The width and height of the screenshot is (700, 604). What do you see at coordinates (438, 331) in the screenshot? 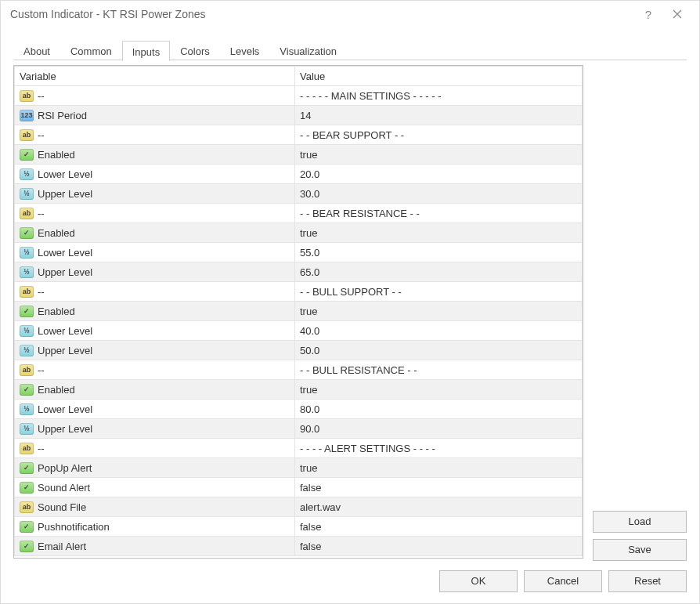
I see `value-cell: 40.0` at bounding box center [438, 331].